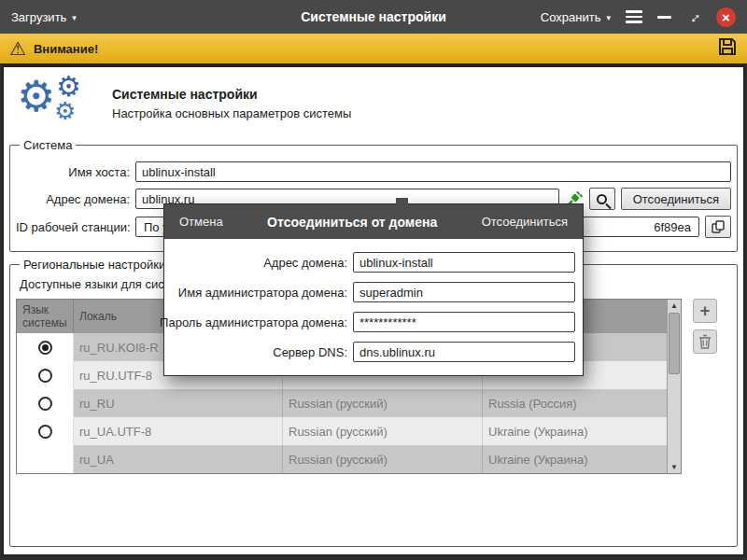 This screenshot has width=747, height=560. What do you see at coordinates (73, 172) in the screenshot?
I see `hostname-label: Имя хоста:` at bounding box center [73, 172].